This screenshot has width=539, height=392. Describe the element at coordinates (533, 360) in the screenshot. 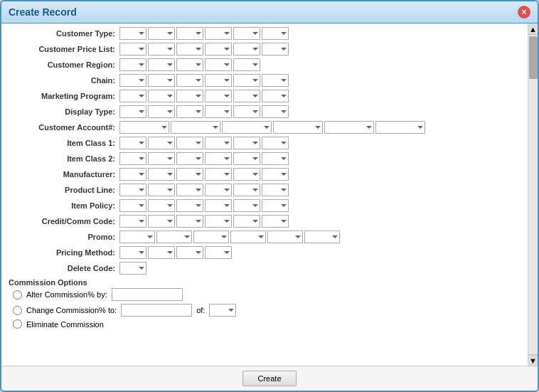

I see `scroll-down-button: ▼` at that location.